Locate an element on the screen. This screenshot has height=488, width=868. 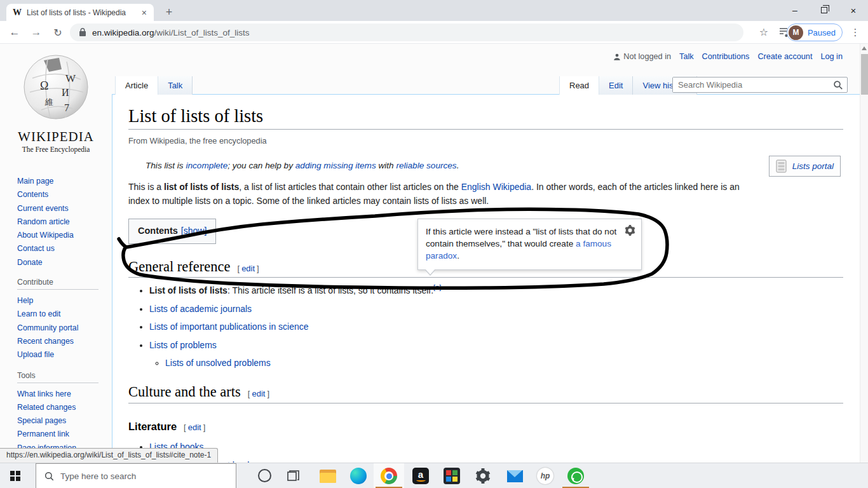
browser-tab: W List of lists of lists - Wikipedia × is located at coordinates (80, 13).